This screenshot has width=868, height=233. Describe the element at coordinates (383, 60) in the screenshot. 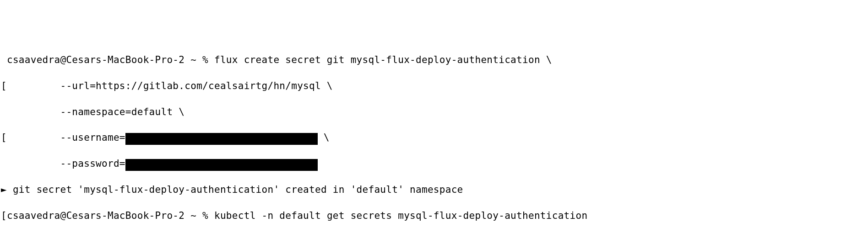

I see `cmd1-text: flux create secret git mysql-flux-deploy…` at that location.